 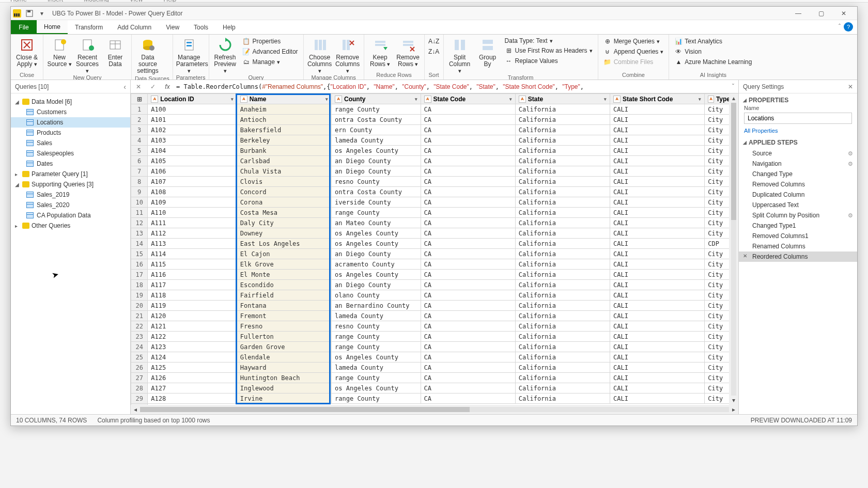 I want to click on row-number: 17, so click(x=140, y=275).